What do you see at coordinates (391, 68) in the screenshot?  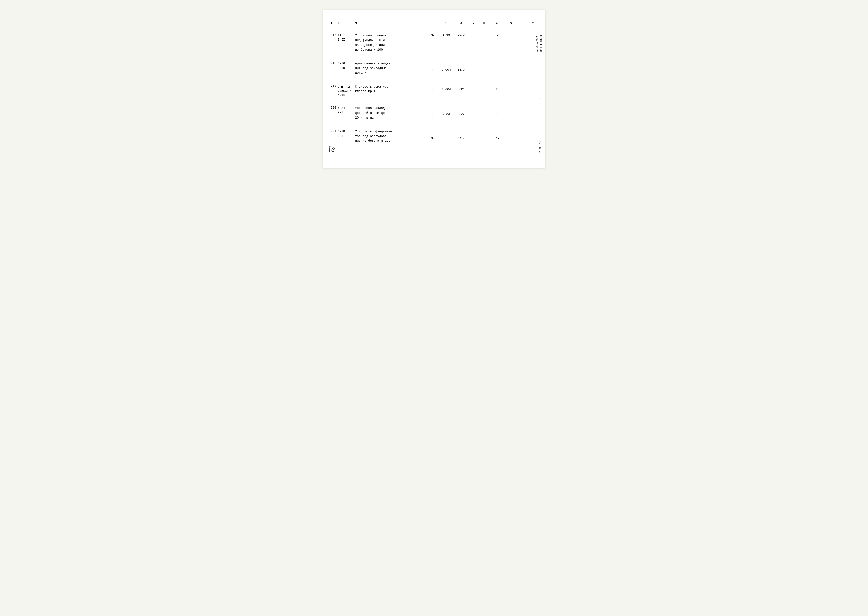 I see `row-description: Армирование утолще– ния под закладные де…` at bounding box center [391, 68].